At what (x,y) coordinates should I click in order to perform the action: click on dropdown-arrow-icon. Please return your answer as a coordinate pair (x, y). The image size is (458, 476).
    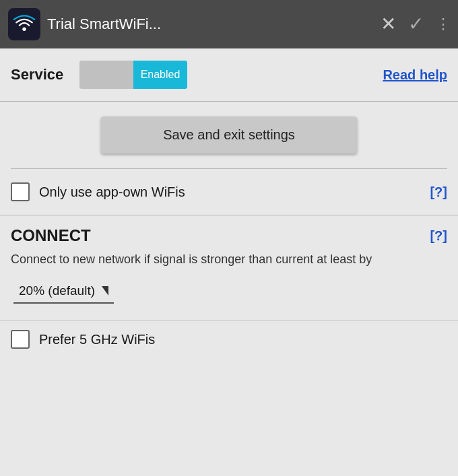
    Looking at the image, I should click on (105, 291).